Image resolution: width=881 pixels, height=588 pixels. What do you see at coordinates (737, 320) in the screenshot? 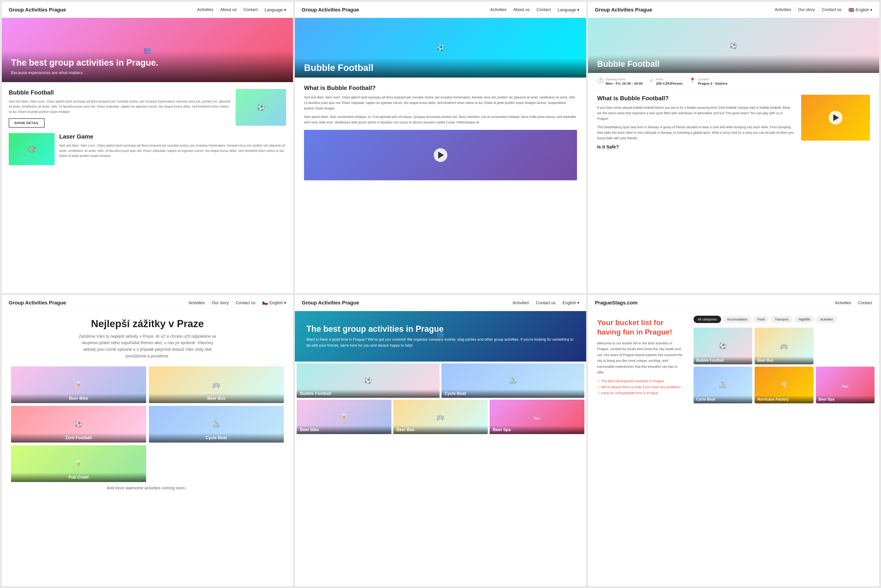
I see `filter-accom: Accomodation` at bounding box center [737, 320].